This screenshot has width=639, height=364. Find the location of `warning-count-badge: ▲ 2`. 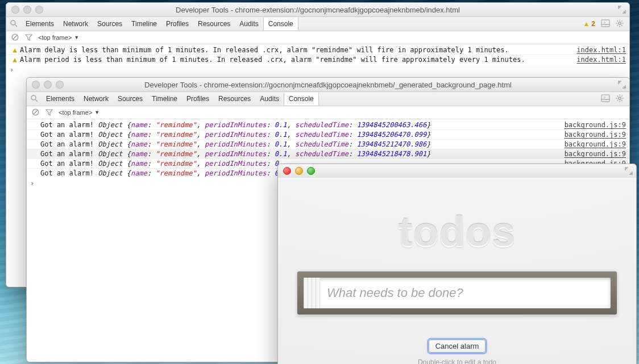

warning-count-badge: ▲ 2 is located at coordinates (589, 24).